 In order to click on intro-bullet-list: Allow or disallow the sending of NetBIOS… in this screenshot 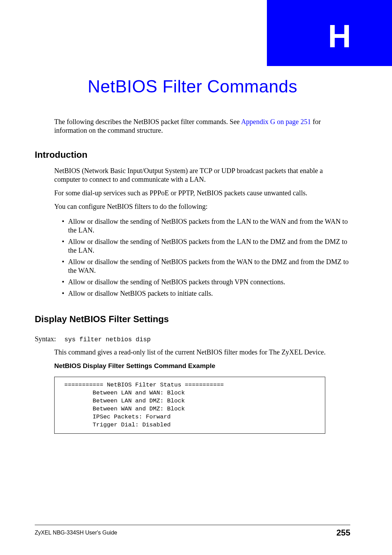, I will do `click(193, 258)`.